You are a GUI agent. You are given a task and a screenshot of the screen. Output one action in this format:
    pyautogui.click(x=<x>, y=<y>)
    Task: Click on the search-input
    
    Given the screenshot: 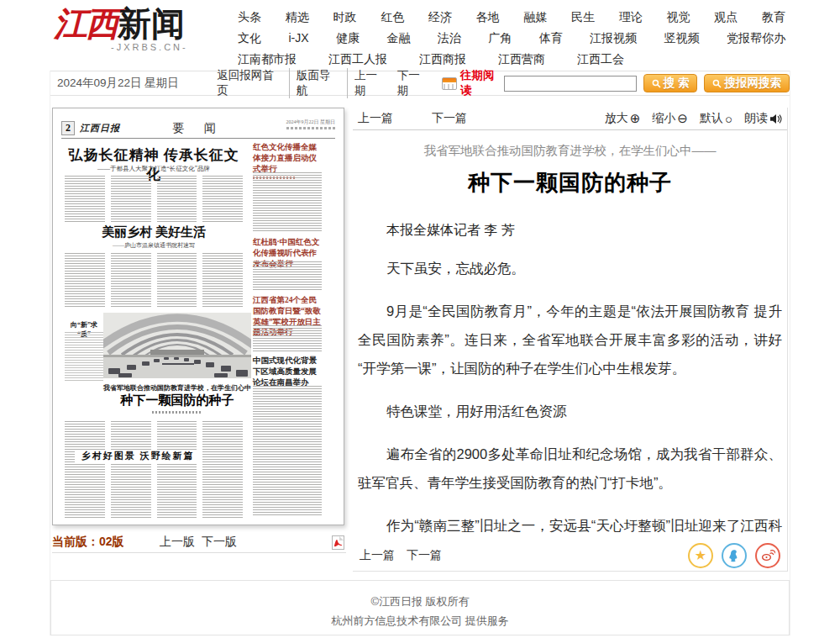 What is the action you would take?
    pyautogui.click(x=570, y=84)
    